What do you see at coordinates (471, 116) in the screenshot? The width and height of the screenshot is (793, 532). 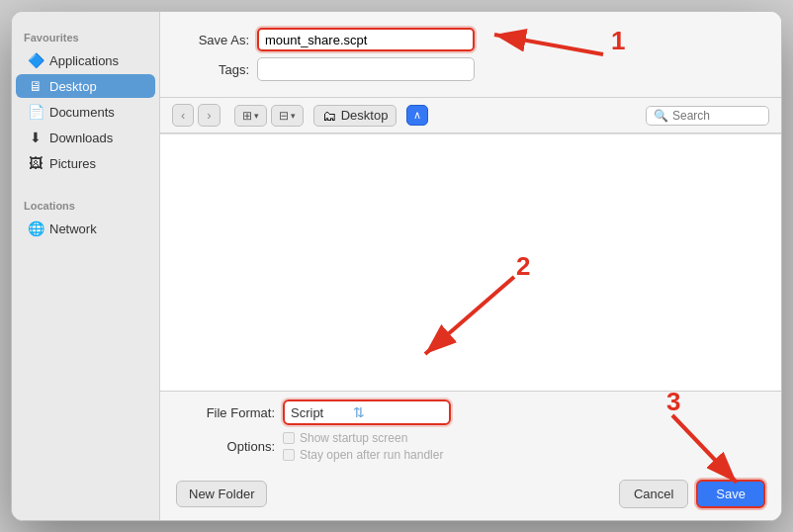 I see `toolbar: ‹ › ⊞ ▾ ⊟ ▾ 🗂 Desktop ∧ 🔍` at bounding box center [471, 116].